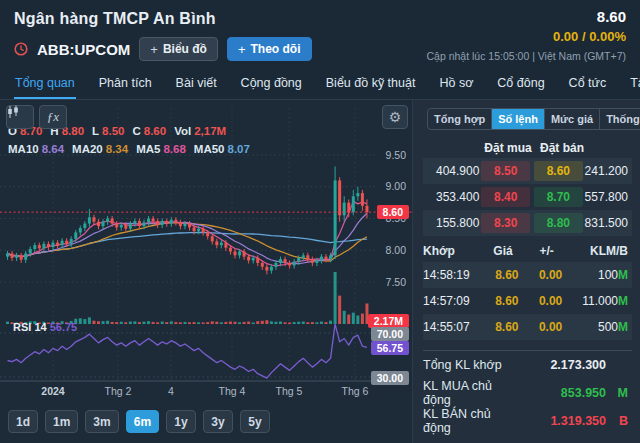 The width and height of the screenshot is (640, 443). I want to click on nav-tab-4: Cộng đồng, so click(272, 86).